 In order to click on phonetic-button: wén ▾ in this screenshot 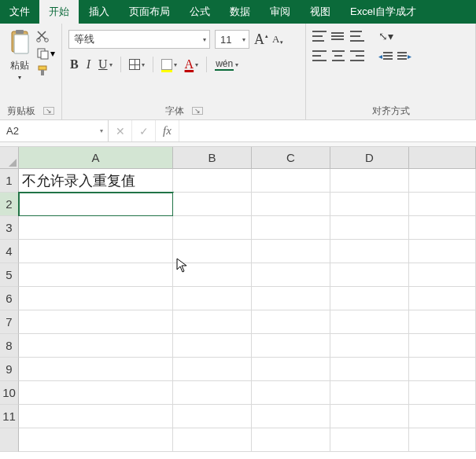, I will do `click(227, 64)`.